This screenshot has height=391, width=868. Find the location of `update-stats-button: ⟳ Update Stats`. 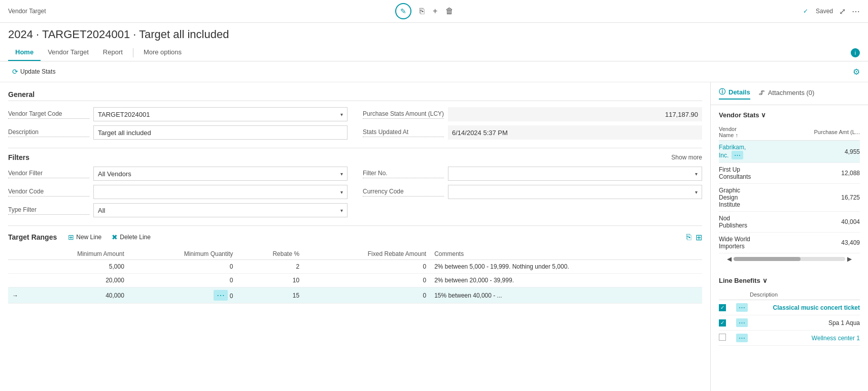

update-stats-button: ⟳ Update Stats is located at coordinates (33, 72).